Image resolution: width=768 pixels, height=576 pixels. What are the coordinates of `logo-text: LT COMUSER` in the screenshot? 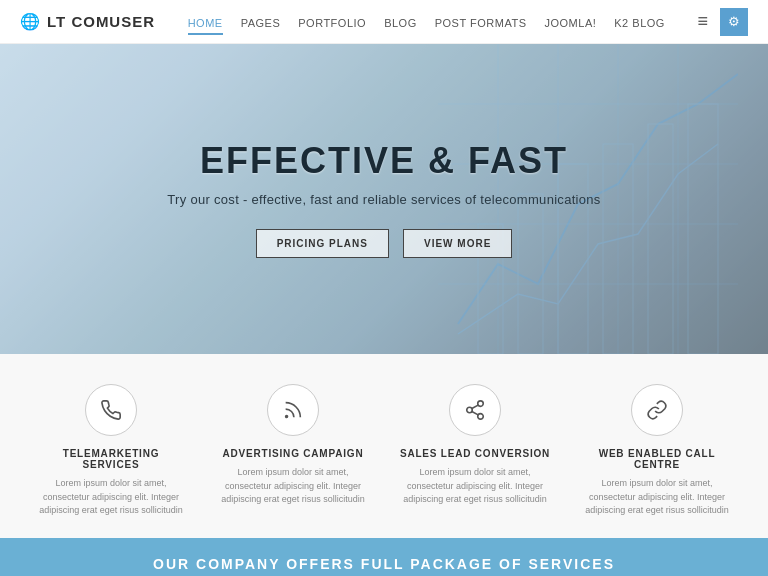 It's located at (101, 22).